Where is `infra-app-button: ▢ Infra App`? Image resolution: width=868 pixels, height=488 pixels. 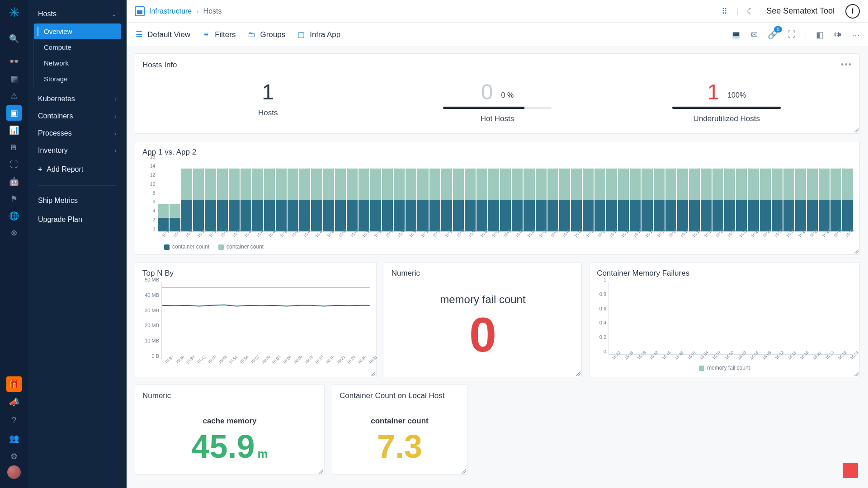 infra-app-button: ▢ Infra App is located at coordinates (319, 35).